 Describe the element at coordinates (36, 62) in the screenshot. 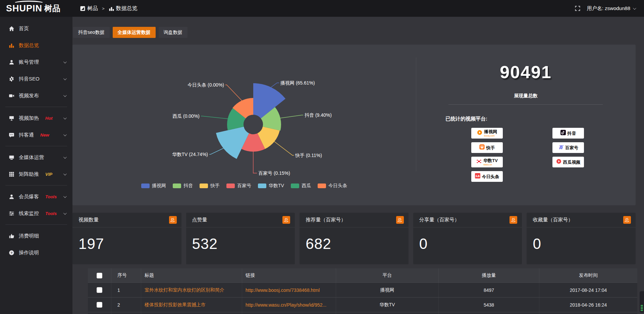

I see `sidebar-item-user: 账号管理` at that location.